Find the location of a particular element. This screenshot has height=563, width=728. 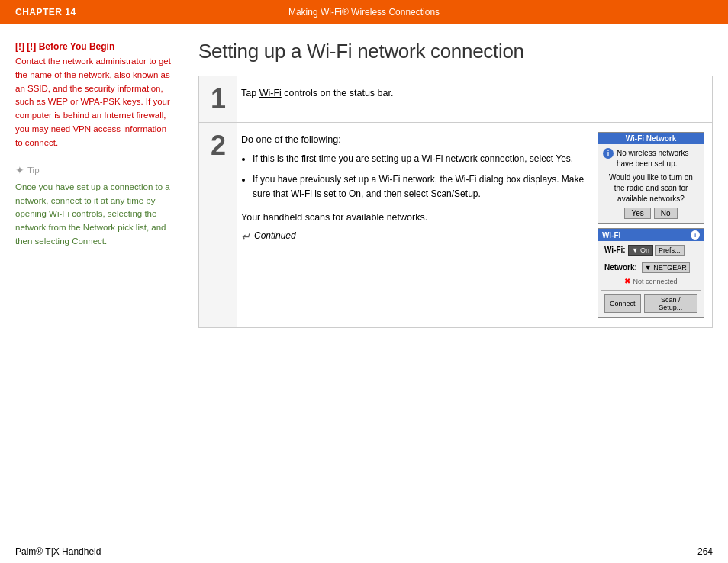

wifi-on-row: Wi-Fi: ▼ On Prefs... is located at coordinates (651, 250).